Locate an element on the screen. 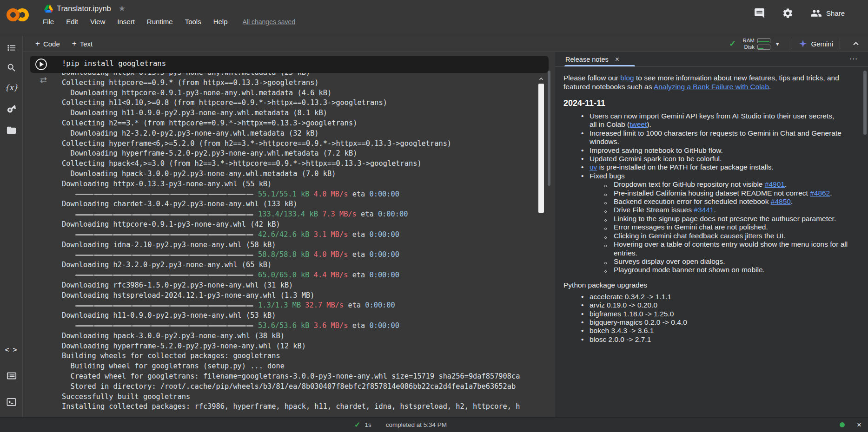  release-notes-list: •Users can now import Gemini API keys fr… is located at coordinates (712, 193).